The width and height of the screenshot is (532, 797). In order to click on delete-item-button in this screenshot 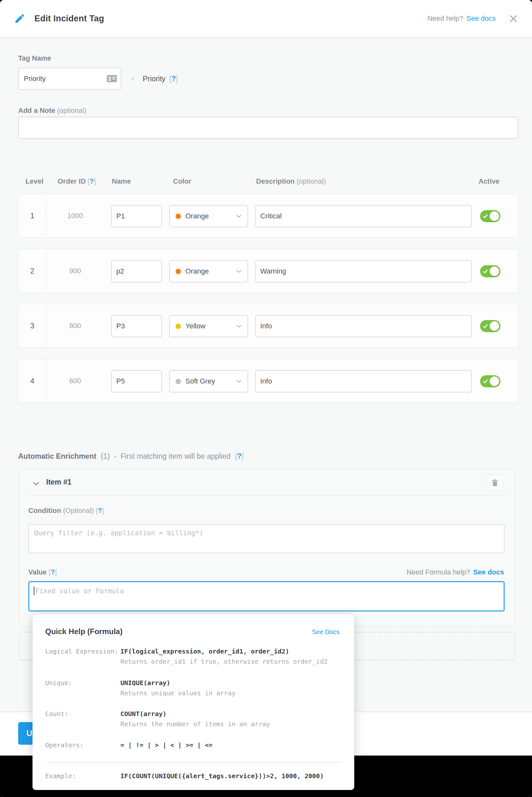, I will do `click(495, 483)`.